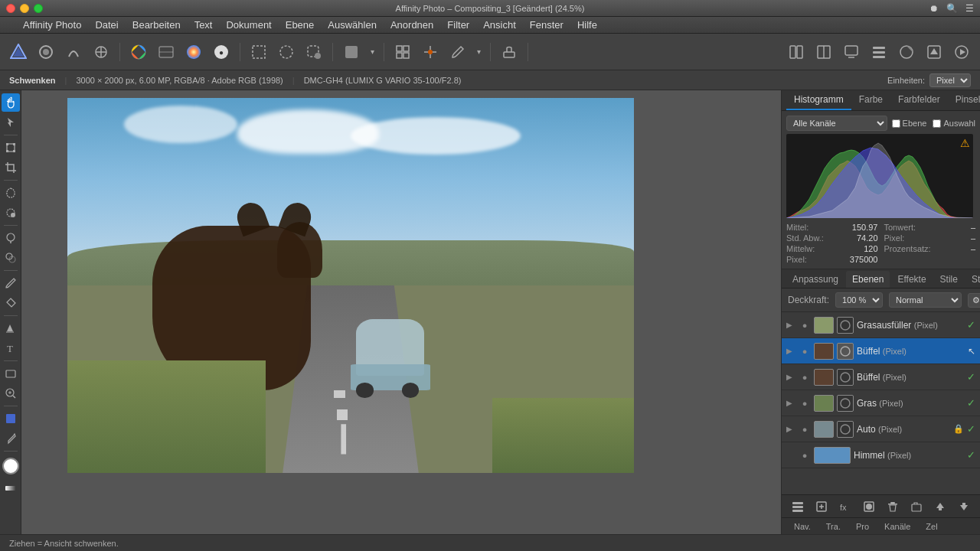  Describe the element at coordinates (101, 52) in the screenshot. I see `persona-develop-btn` at that location.